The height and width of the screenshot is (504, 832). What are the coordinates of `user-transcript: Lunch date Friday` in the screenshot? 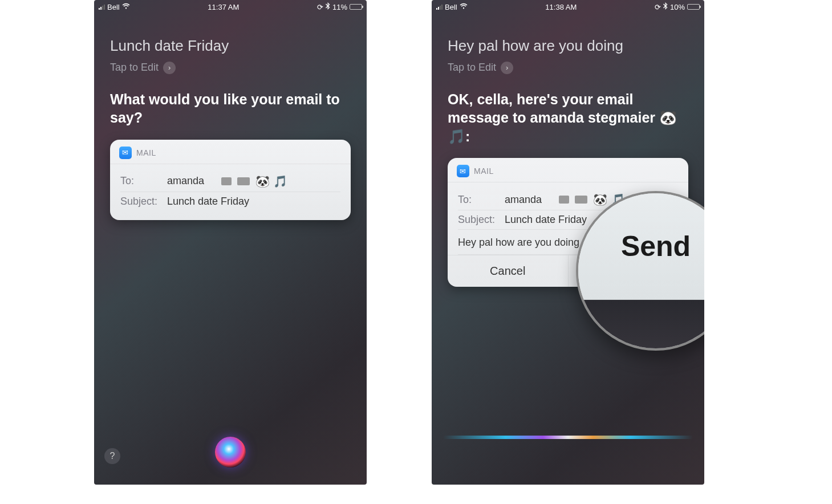 It's located at (230, 46).